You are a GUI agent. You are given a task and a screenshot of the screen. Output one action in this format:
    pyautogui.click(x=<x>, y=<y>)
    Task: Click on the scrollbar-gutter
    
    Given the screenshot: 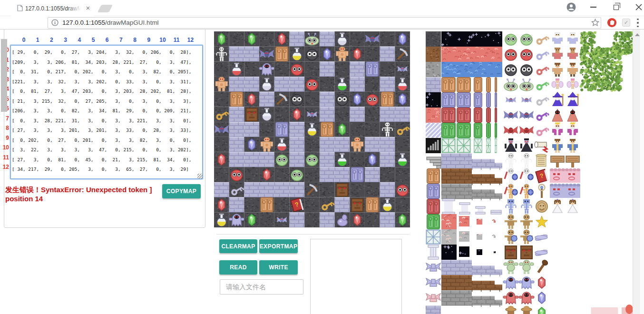 What is the action you would take?
    pyautogui.click(x=642, y=172)
    